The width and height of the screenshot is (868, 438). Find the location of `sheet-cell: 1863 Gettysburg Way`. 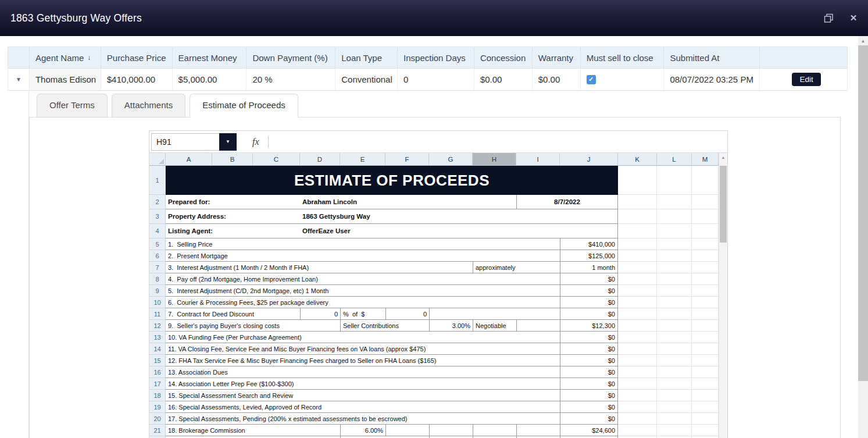

sheet-cell: 1863 Gettysburg Way is located at coordinates (459, 216).